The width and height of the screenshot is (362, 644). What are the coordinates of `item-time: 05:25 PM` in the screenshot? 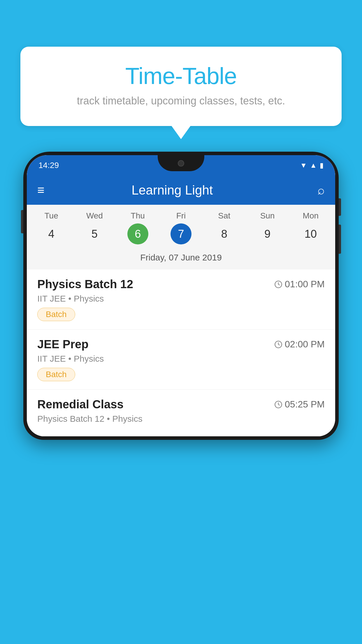 It's located at (300, 404).